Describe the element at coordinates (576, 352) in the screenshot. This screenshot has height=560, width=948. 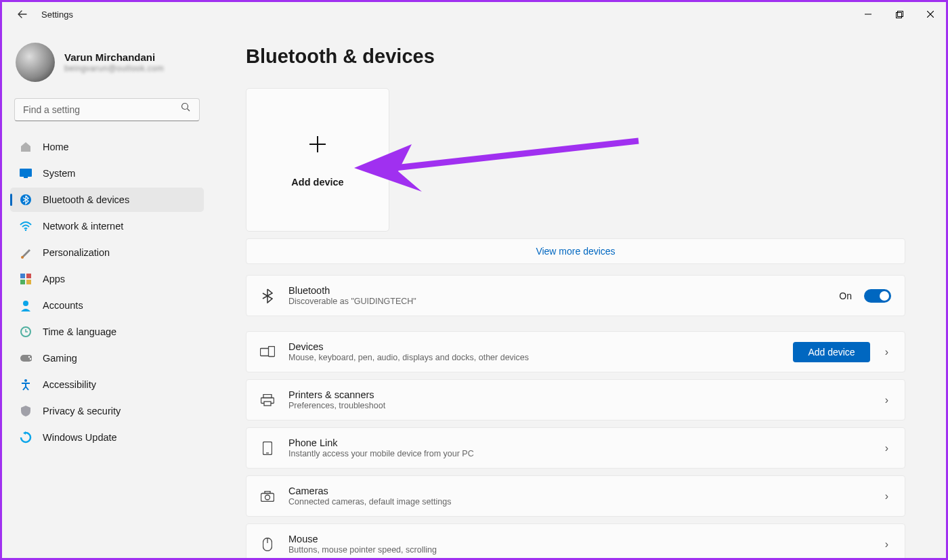
I see `devices-row: Devices Mouse, keyboard, pen, audio, dis…` at that location.